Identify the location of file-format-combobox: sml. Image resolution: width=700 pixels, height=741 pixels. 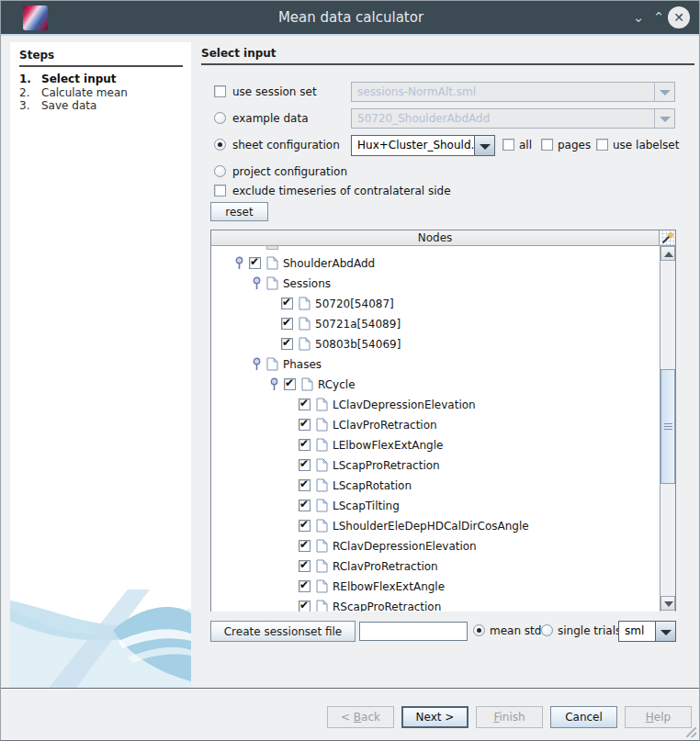
(647, 632).